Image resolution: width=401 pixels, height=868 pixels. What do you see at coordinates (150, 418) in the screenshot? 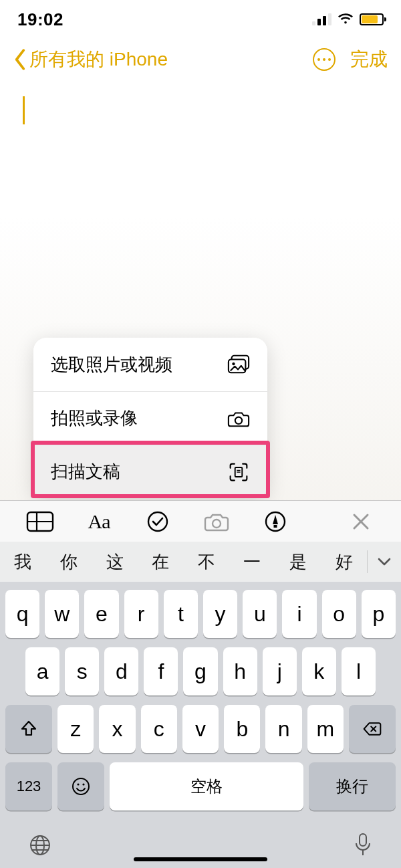
I see `menu-take-photo: 拍照或录像` at bounding box center [150, 418].